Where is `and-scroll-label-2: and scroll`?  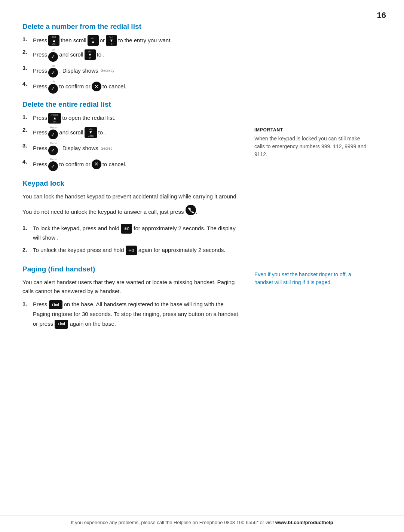
and-scroll-label-2: and scroll is located at coordinates (71, 55).